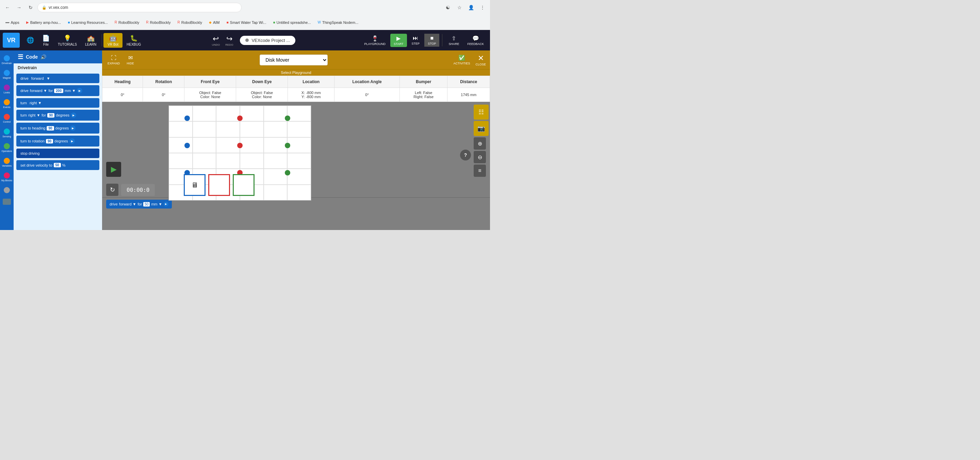 Image resolution: width=980 pixels, height=460 pixels. Describe the element at coordinates (114, 58) in the screenshot. I see `expand-icon: ⛶` at that location.